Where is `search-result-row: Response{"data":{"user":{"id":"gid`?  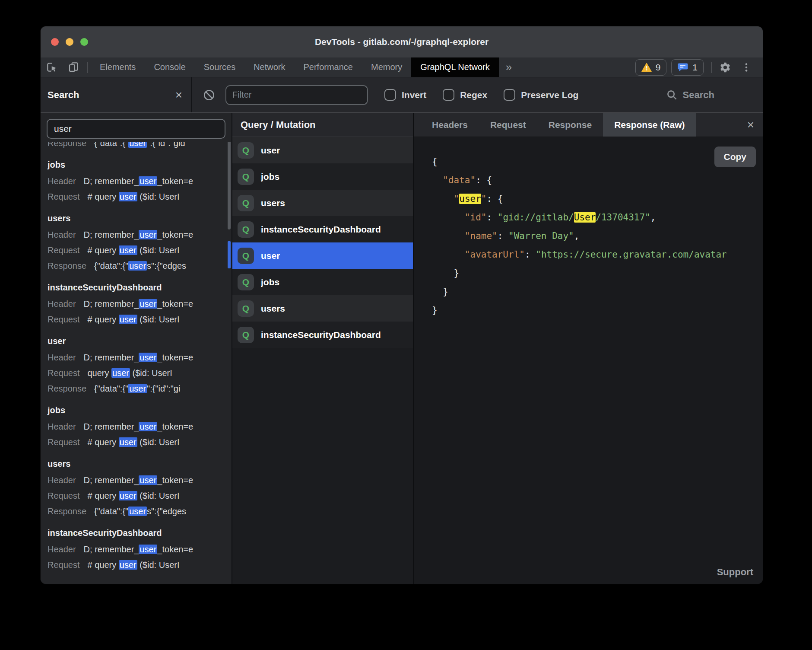 search-result-row: Response{"data":{"user":{"id":"gid is located at coordinates (140, 147).